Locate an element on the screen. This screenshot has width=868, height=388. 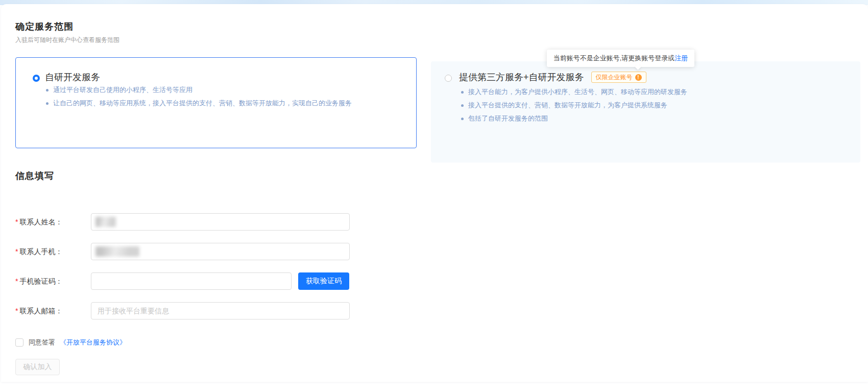
radio-unselected-icon is located at coordinates (448, 78).